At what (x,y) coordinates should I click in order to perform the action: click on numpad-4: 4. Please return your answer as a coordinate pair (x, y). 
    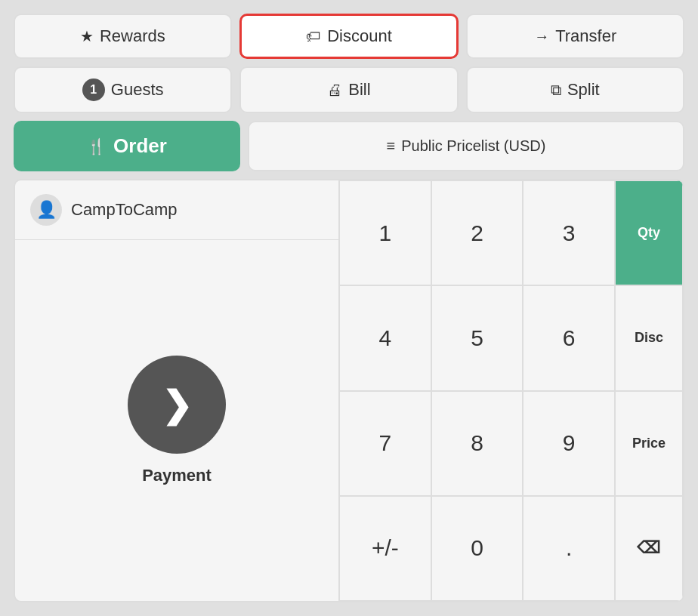
    Looking at the image, I should click on (385, 338).